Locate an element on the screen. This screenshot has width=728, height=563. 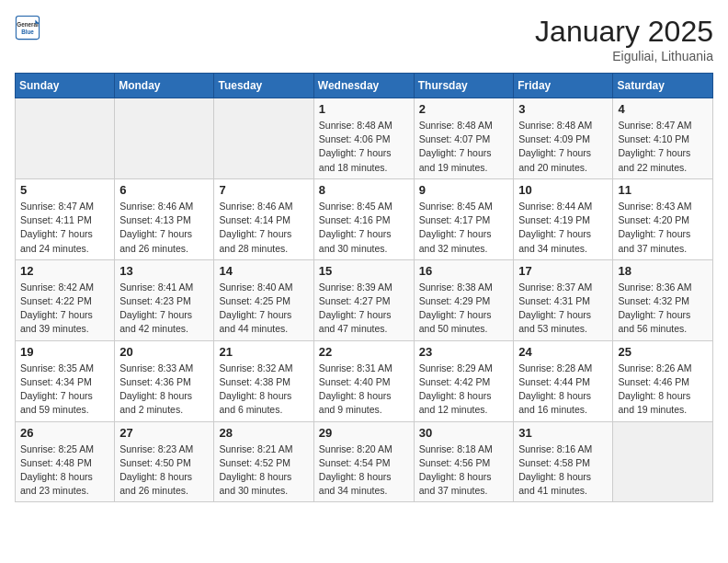
calendar-cell: 14Sunrise: 8:40 AM Sunset: 4:25 PM Dayli… is located at coordinates (264, 300).